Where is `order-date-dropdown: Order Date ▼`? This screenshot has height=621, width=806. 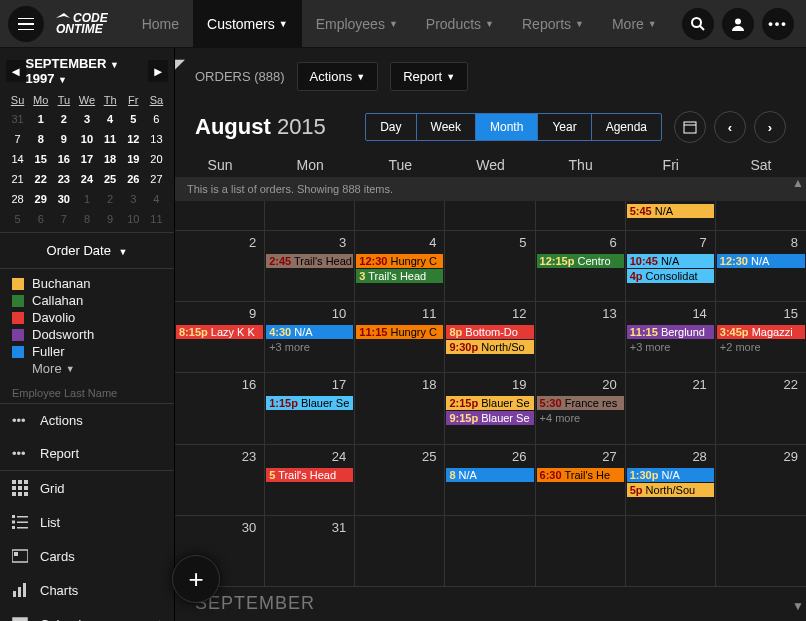 order-date-dropdown: Order Date ▼ is located at coordinates (87, 250).